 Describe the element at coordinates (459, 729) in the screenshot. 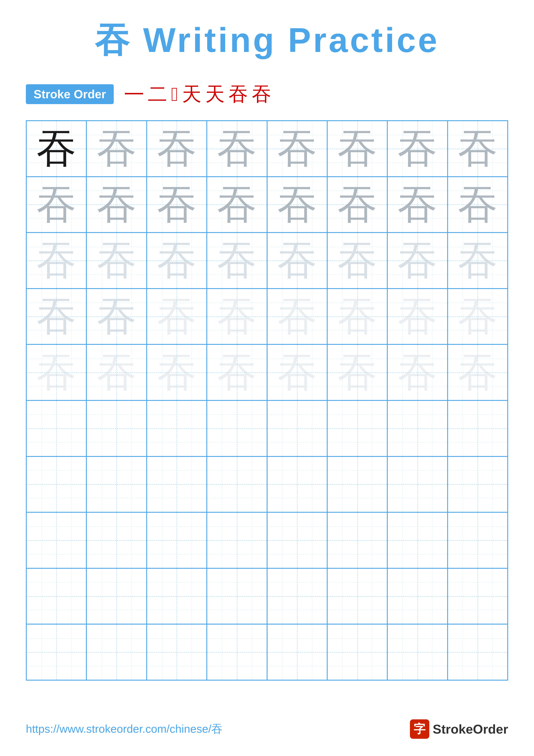

I see `footer-logo: 字 StrokeOrder` at that location.